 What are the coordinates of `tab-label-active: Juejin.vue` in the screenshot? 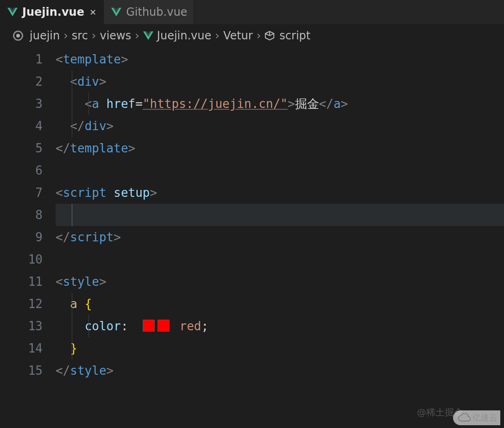 It's located at (53, 12).